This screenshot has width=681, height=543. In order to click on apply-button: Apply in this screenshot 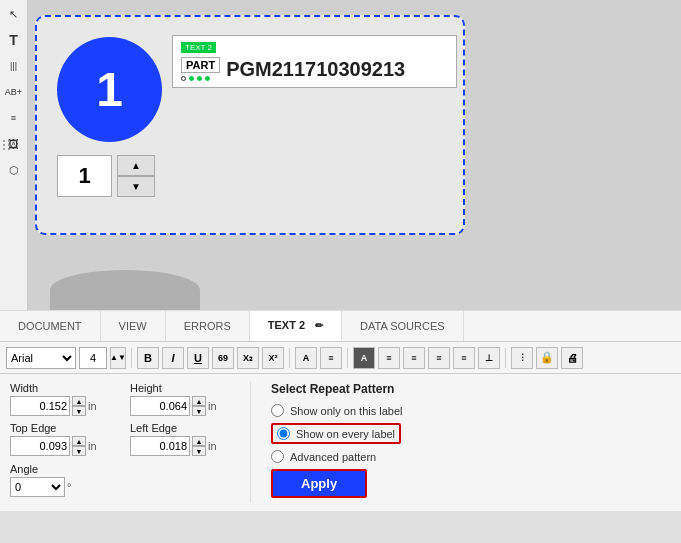, I will do `click(319, 484)`.